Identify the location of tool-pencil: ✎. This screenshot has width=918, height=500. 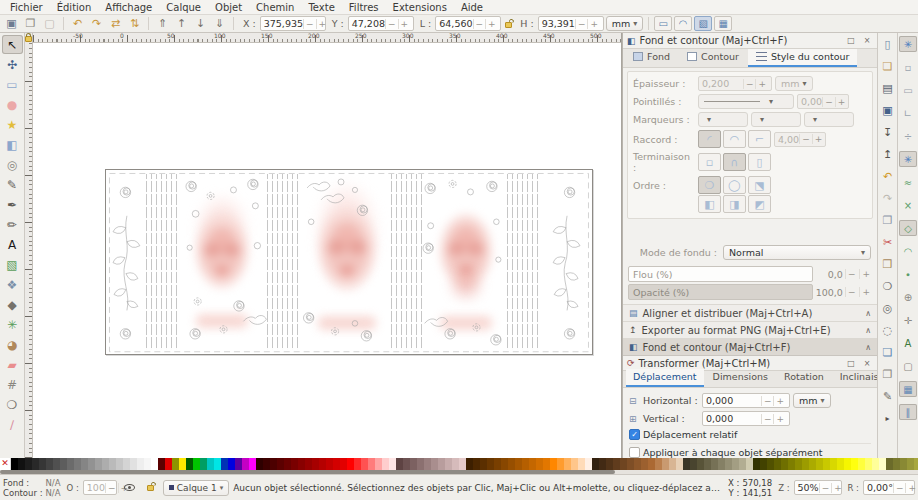
(12, 184).